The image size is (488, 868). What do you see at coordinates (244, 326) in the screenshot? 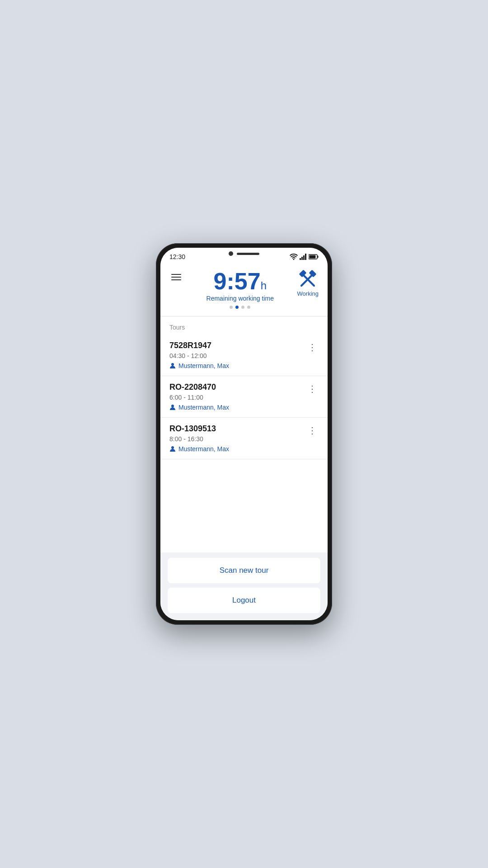
I see `tours-section-label: Tours` at bounding box center [244, 326].